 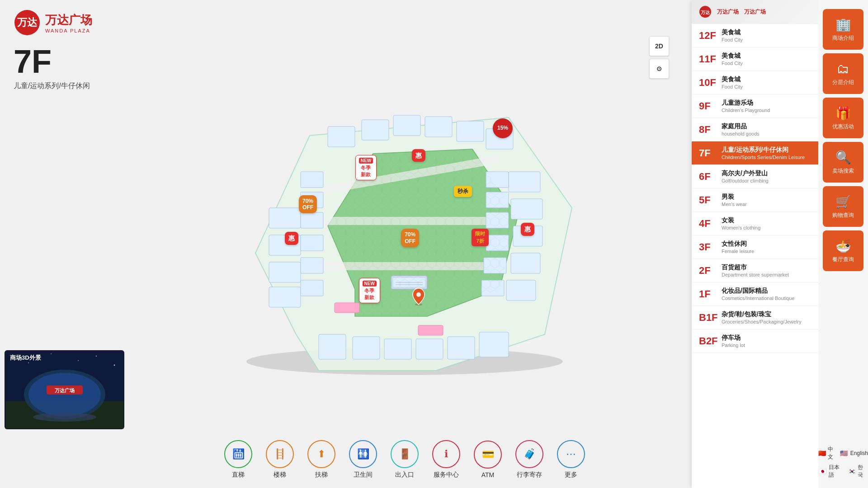 I want to click on cart-label: 购物查询, so click(x=843, y=215).